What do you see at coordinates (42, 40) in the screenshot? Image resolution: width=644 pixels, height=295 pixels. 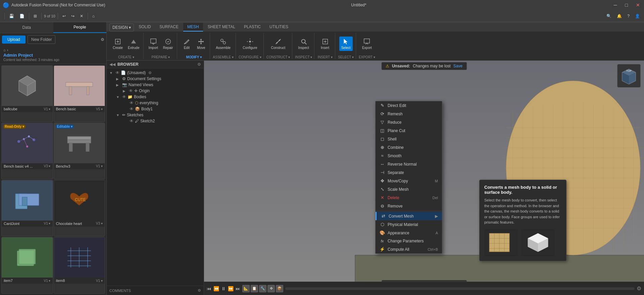 I see `new-folder-button: New Folder` at bounding box center [42, 40].